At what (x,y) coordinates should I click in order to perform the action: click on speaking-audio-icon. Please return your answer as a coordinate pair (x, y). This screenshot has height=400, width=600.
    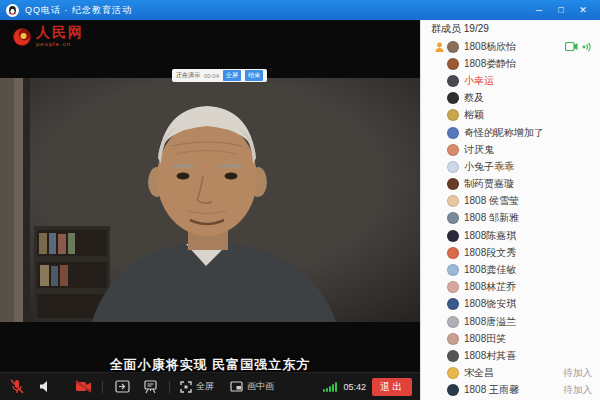
    Looking at the image, I should click on (587, 47).